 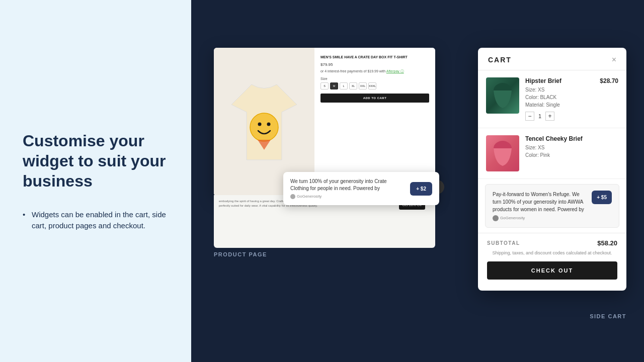 I want to click on affirm-text: or 4 interest-free payments of $19.99 wi…, so click(x=375, y=71).